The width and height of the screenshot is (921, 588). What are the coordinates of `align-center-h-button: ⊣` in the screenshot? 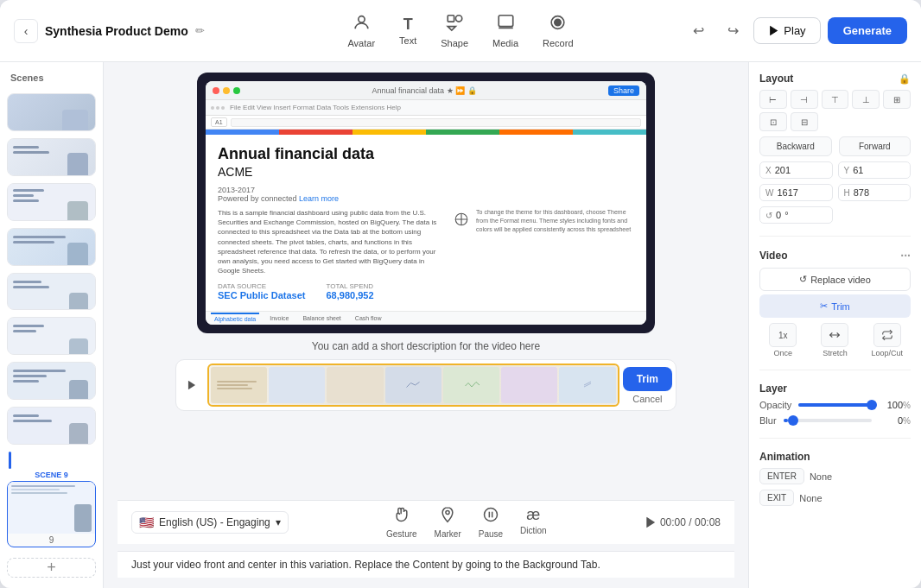 It's located at (804, 99).